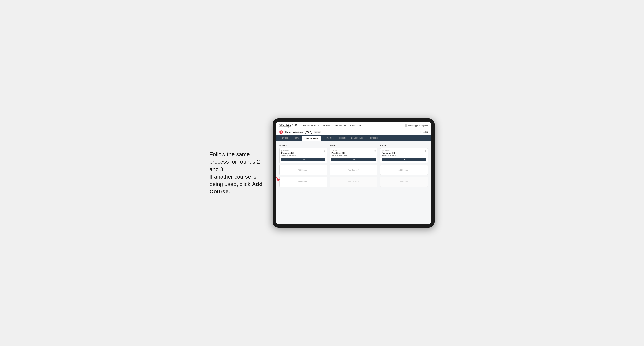 The height and width of the screenshot is (346, 644). I want to click on scoreboard-logo: SCOREBOARD, so click(288, 125).